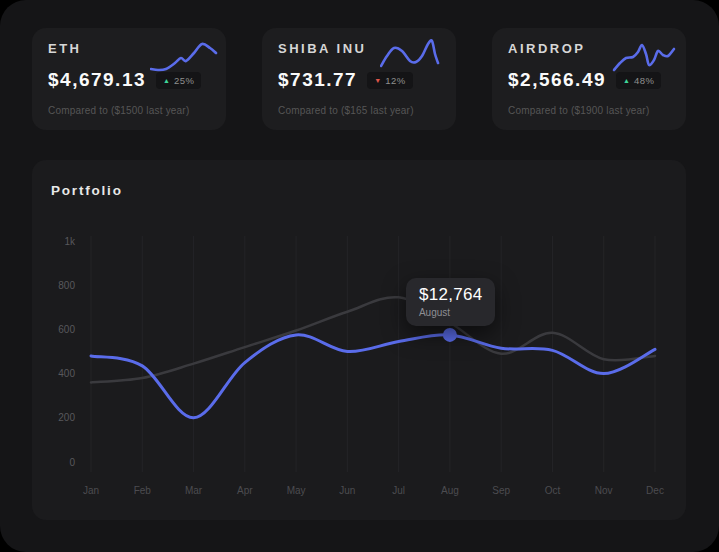  Describe the element at coordinates (450, 490) in the screenshot. I see `svg-text: Aug` at that location.